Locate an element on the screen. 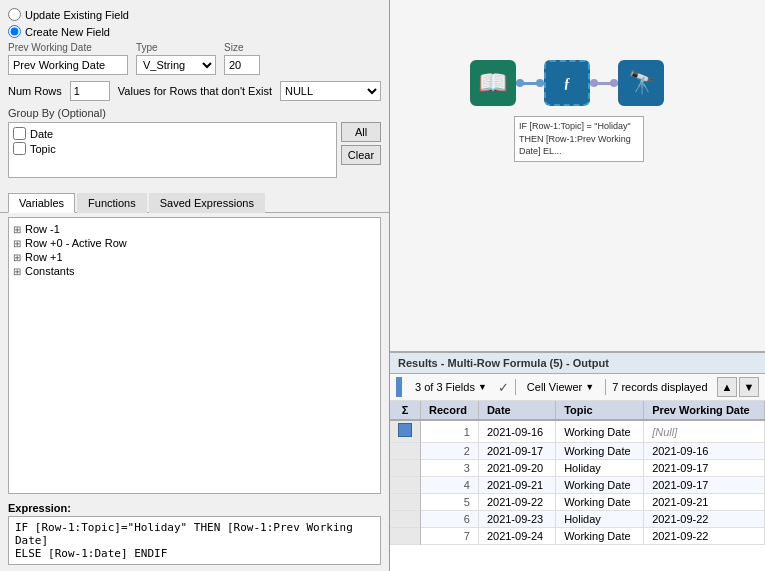  date-header: Date is located at coordinates (516, 410).